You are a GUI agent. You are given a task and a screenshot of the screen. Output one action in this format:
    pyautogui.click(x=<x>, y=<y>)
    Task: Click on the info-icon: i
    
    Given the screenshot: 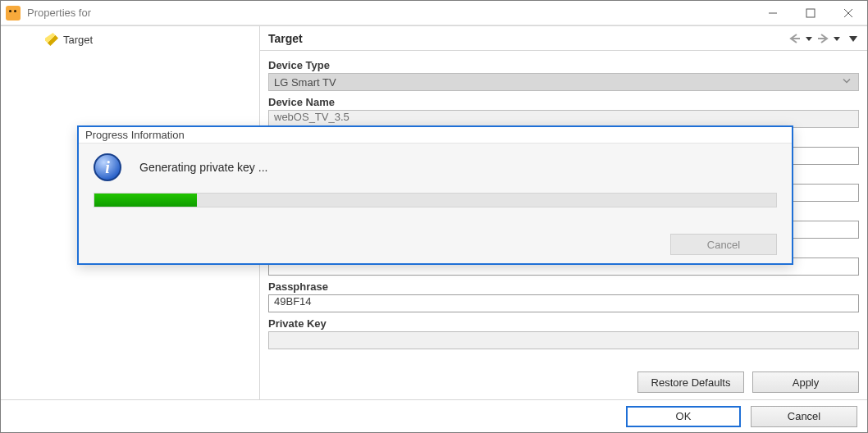 What is the action you would take?
    pyautogui.click(x=107, y=167)
    